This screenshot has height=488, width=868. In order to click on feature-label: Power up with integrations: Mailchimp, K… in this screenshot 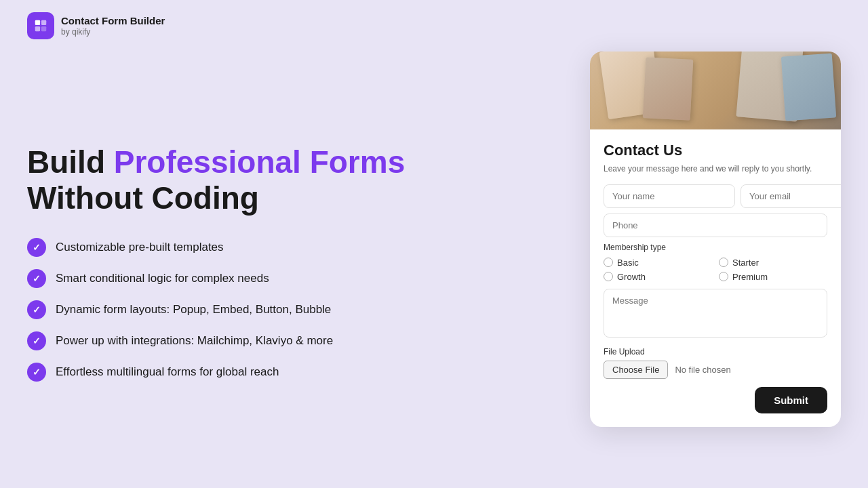, I will do `click(194, 341)`.